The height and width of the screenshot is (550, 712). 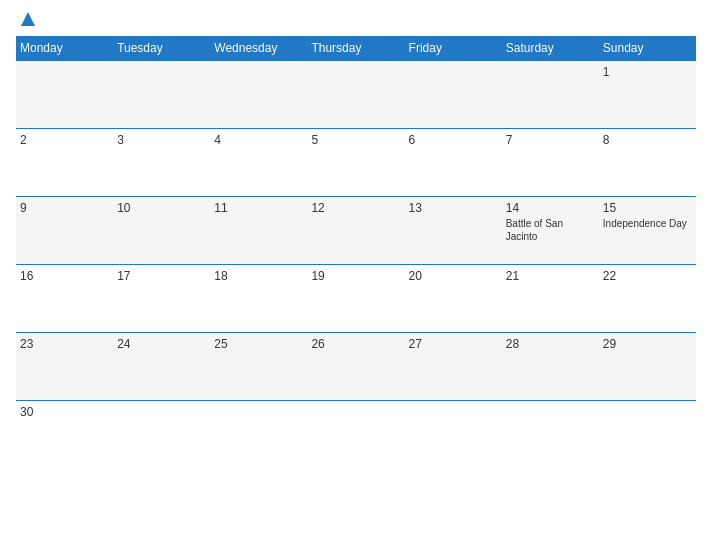 I want to click on day-number: 14, so click(x=550, y=208).